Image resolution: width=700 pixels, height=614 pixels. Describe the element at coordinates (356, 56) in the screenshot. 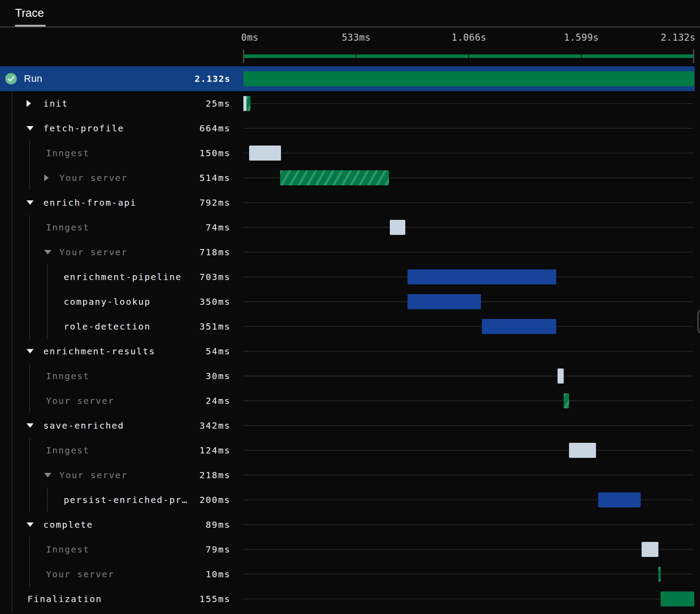

I see `minimap-tick-q1` at that location.